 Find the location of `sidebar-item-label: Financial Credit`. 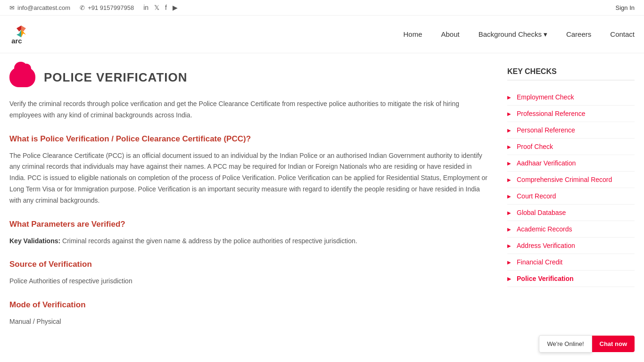

sidebar-item-label: Financial Credit is located at coordinates (539, 262).